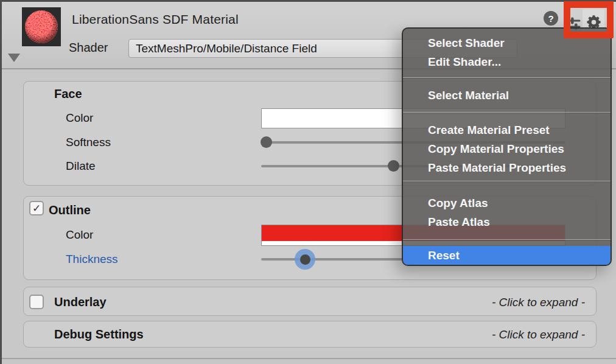  What do you see at coordinates (37, 208) in the screenshot?
I see `checkmark-icon: ✓` at bounding box center [37, 208].